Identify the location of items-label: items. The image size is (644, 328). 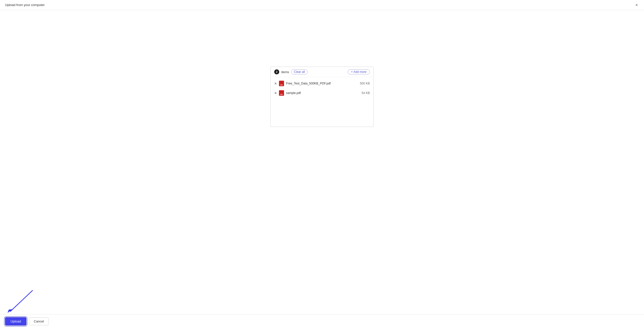
(285, 72).